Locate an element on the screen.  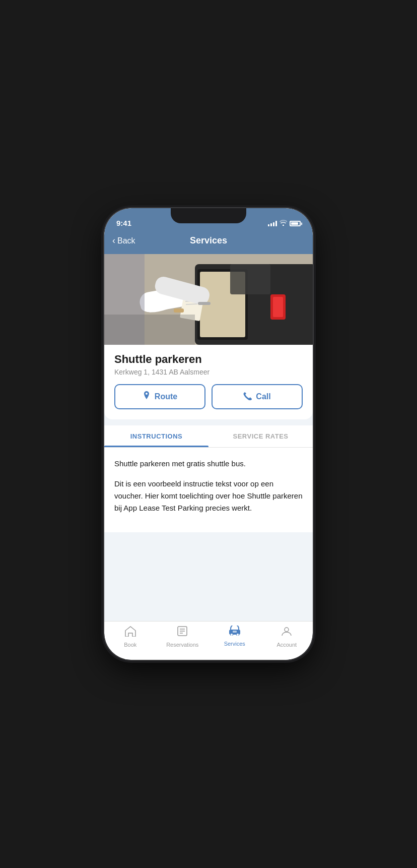
route-label: Route is located at coordinates (166, 397).